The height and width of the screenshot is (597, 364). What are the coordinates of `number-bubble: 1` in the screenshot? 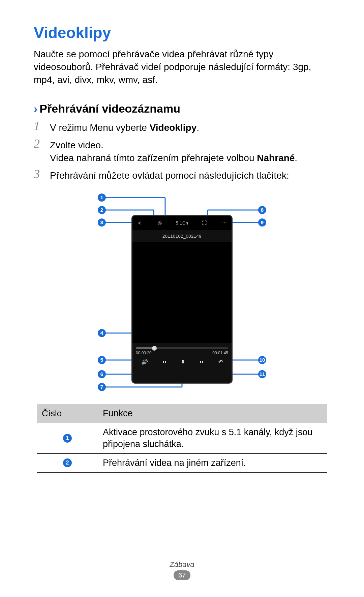 It's located at (67, 438).